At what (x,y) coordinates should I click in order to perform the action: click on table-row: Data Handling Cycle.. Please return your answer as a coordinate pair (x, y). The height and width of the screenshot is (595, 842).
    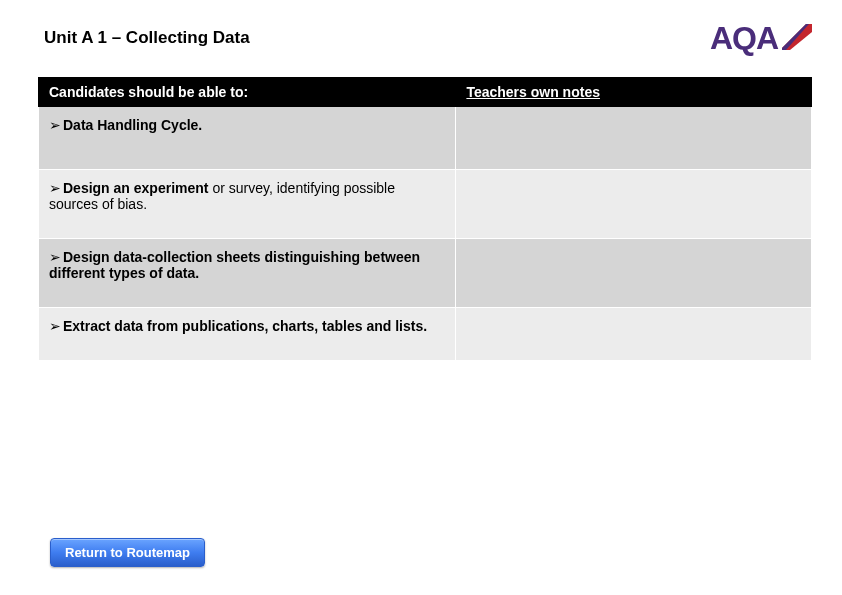
    Looking at the image, I should click on (426, 138).